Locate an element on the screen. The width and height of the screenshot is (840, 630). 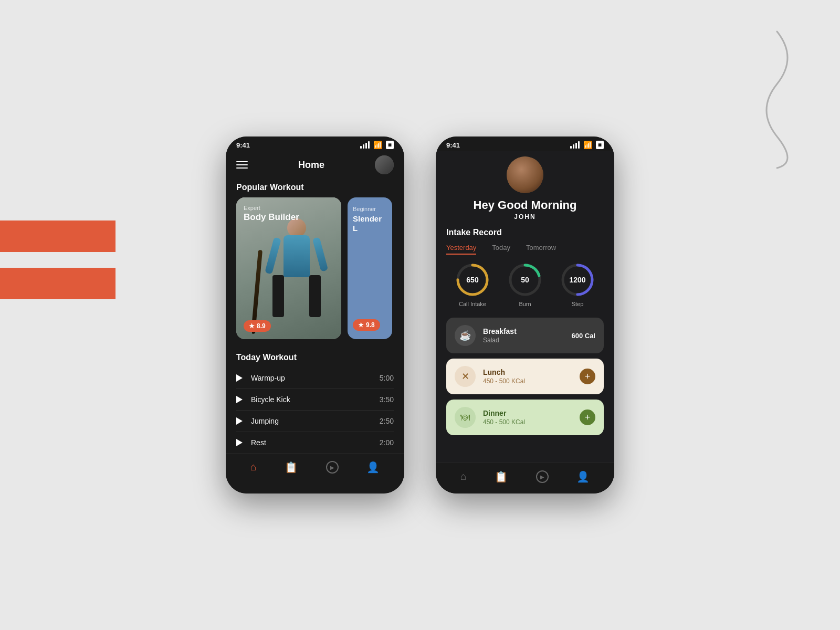
nav-intake-play: ▶ is located at coordinates (542, 477).